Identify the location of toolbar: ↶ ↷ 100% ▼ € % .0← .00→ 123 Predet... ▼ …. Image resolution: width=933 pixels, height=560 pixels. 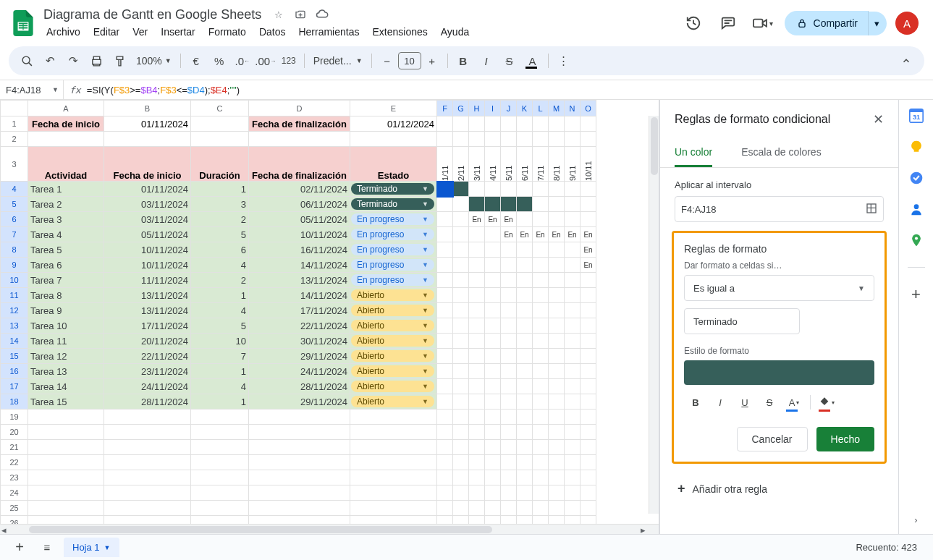
(466, 61).